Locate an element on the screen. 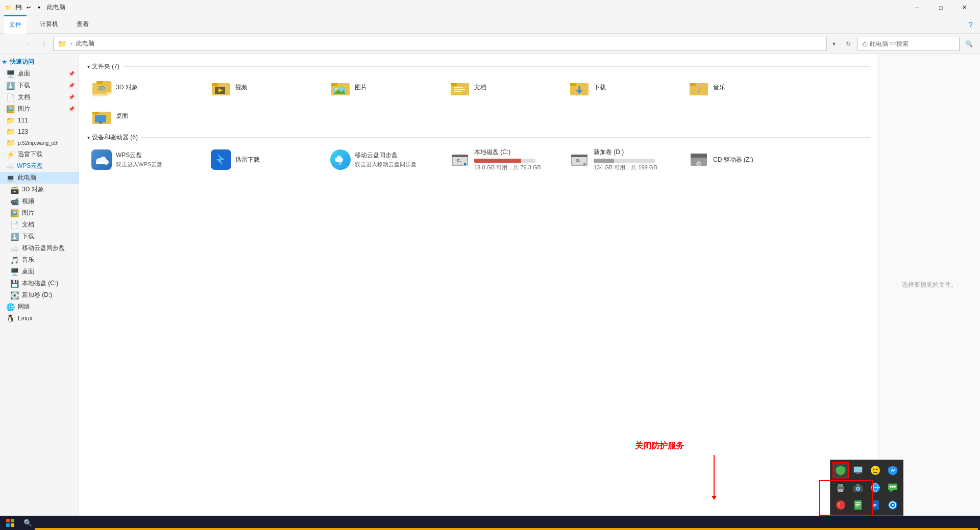  tray-icon-globe is located at coordinates (875, 488).